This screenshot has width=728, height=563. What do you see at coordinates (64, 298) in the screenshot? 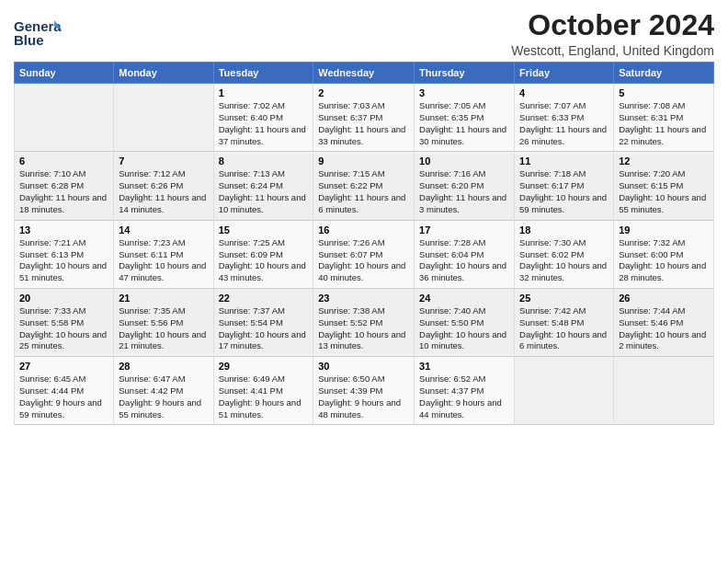
I see `day-number: 20` at bounding box center [64, 298].